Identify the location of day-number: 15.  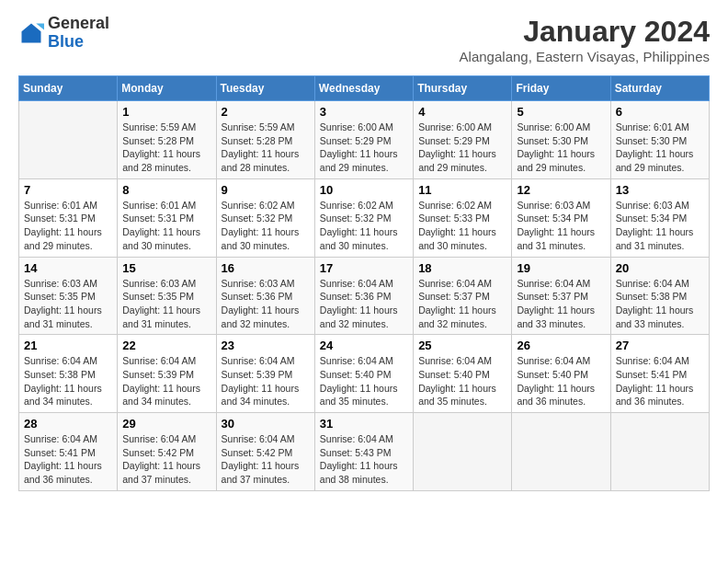
(166, 269).